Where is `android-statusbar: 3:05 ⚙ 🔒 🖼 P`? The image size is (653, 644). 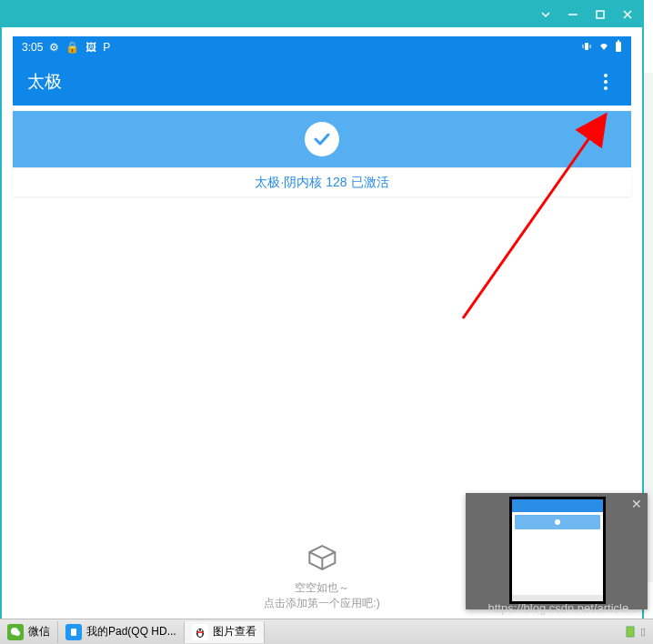
android-statusbar: 3:05 ⚙ 🔒 🖼 P is located at coordinates (322, 47).